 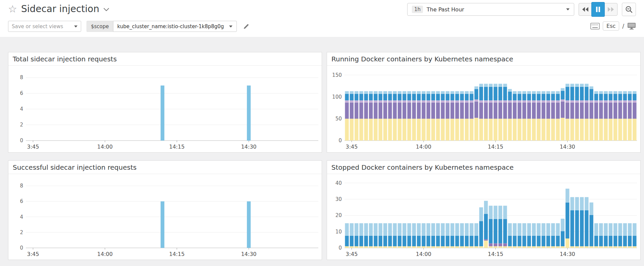 I want to click on time-range-badge: 1h, so click(x=417, y=9).